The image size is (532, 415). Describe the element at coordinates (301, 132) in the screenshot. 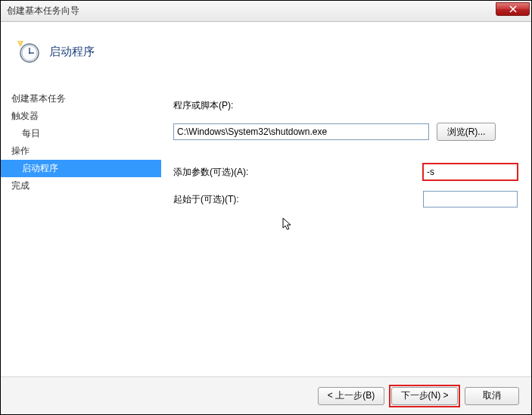

I see `program-input` at that location.